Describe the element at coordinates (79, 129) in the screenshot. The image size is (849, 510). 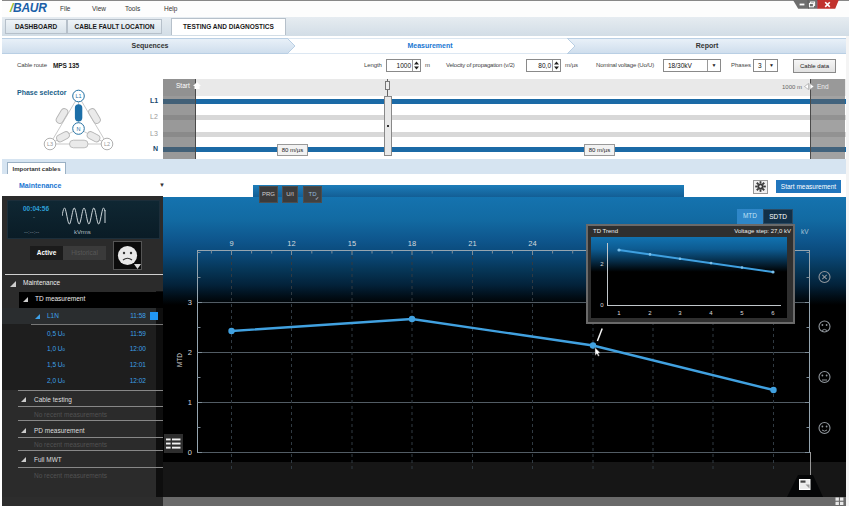
I see `svg-text: N` at that location.